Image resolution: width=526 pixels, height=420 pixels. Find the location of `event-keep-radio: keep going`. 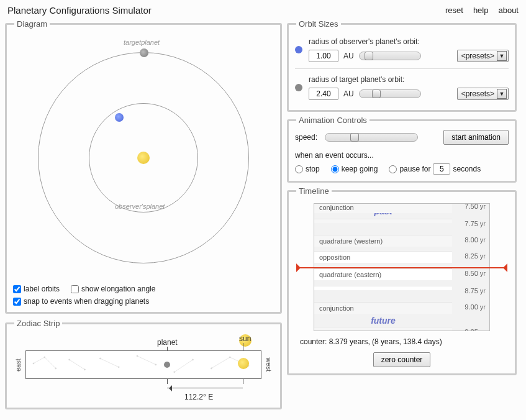

event-keep-radio: keep going is located at coordinates (355, 169).